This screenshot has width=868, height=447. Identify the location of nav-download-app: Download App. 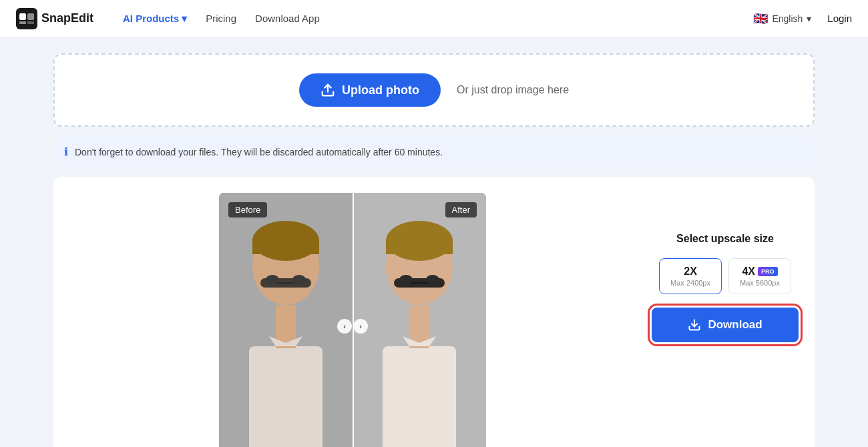
(287, 19).